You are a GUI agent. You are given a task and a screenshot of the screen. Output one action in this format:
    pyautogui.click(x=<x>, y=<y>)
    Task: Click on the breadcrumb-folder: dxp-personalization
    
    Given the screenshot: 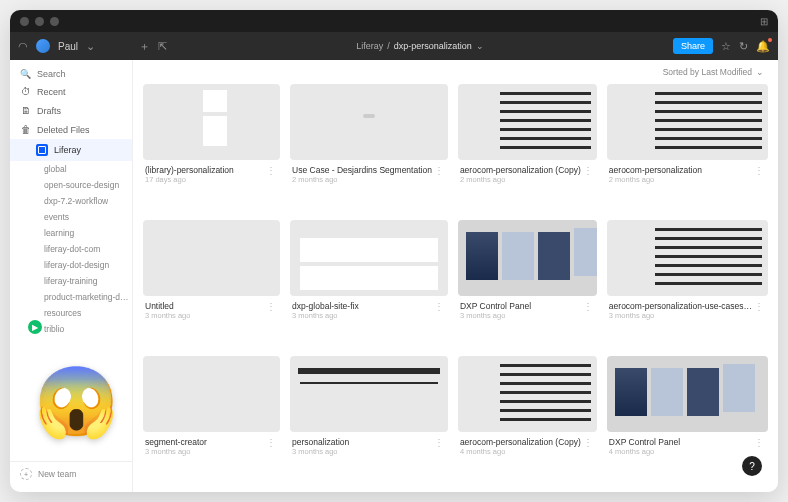 What is the action you would take?
    pyautogui.click(x=433, y=46)
    